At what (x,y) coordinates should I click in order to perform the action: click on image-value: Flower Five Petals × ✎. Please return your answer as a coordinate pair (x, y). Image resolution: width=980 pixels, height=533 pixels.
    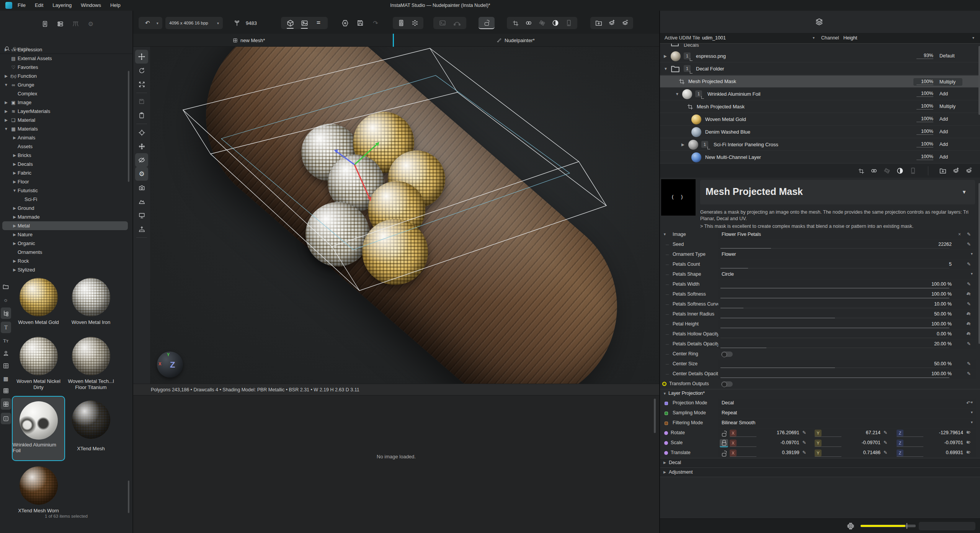
    Looking at the image, I should click on (847, 235).